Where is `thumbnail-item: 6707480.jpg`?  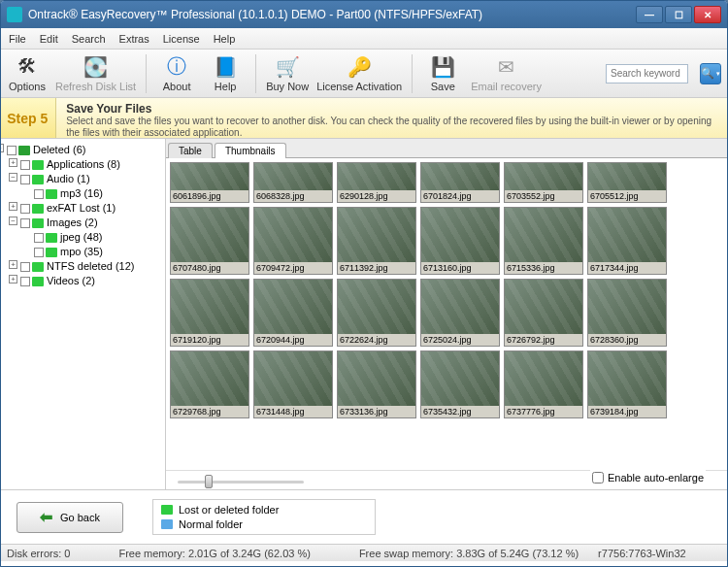 thumbnail-item: 6707480.jpg is located at coordinates (210, 241).